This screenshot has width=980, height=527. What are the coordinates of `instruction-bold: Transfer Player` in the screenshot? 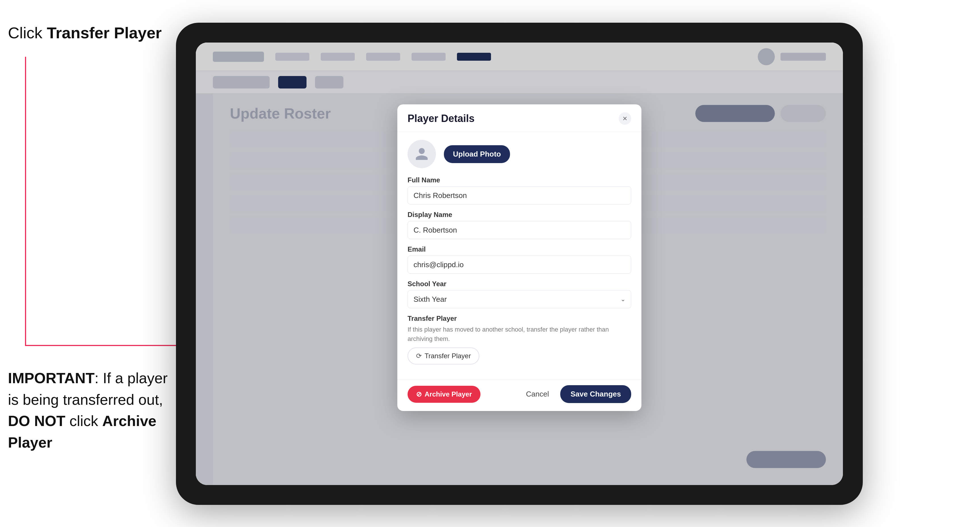 It's located at (104, 33).